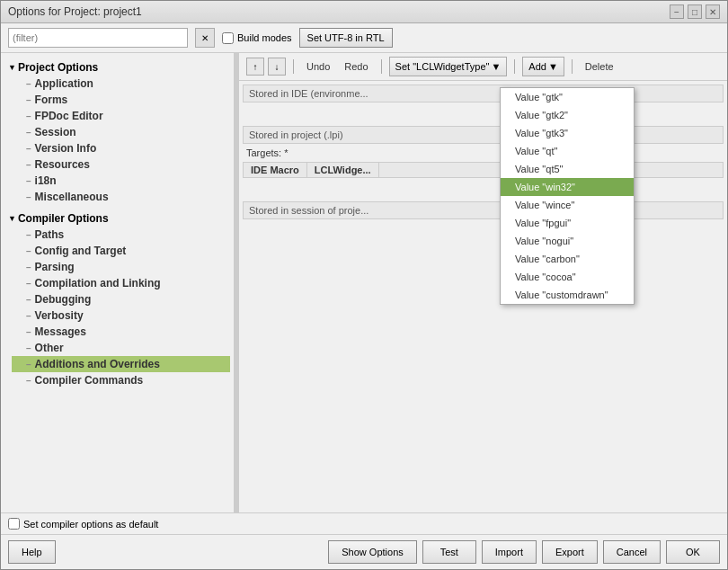 Image resolution: width=728 pixels, height=570 pixels. What do you see at coordinates (63, 218) in the screenshot?
I see `compiler-options-label: Compiler Options` at bounding box center [63, 218].